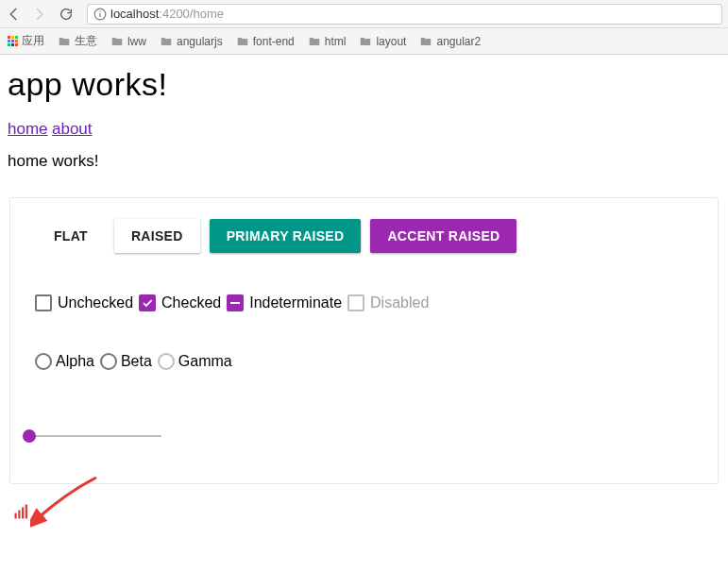 The height and width of the screenshot is (571, 728). Describe the element at coordinates (285, 236) in the screenshot. I see `primary-raised-button: PRIMARY RAISED` at that location.